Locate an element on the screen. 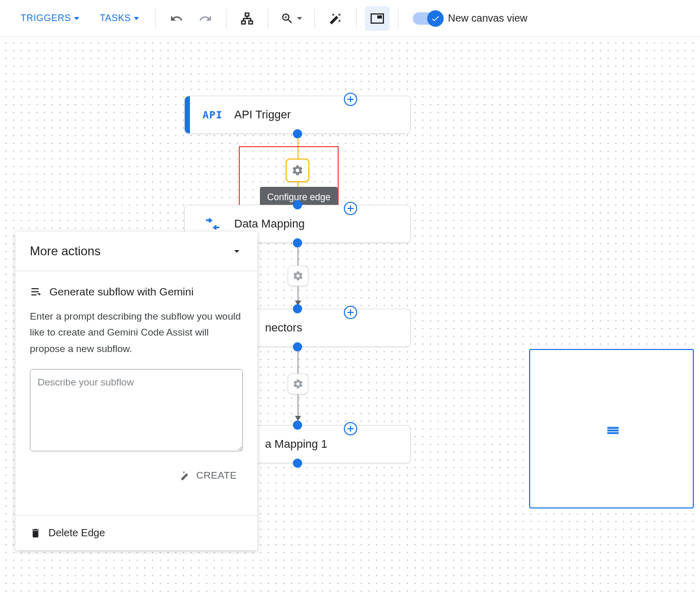 The image size is (700, 597). minimap-icon is located at coordinates (377, 19).